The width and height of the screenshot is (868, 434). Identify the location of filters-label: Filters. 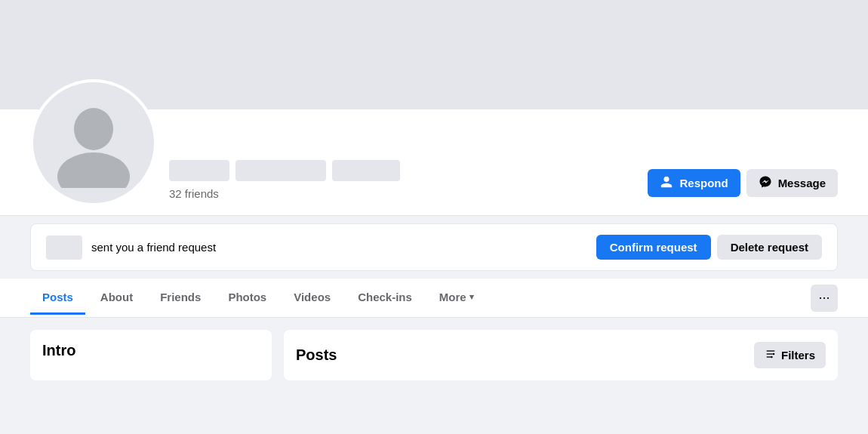
(799, 355).